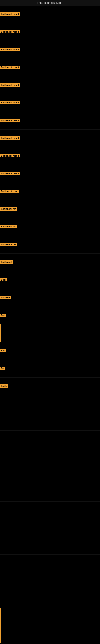 This screenshot has height=644, width=100. What do you see at coordinates (6, 262) in the screenshot?
I see `bottleneck-label-wrap: Bottleneck` at bounding box center [6, 262].